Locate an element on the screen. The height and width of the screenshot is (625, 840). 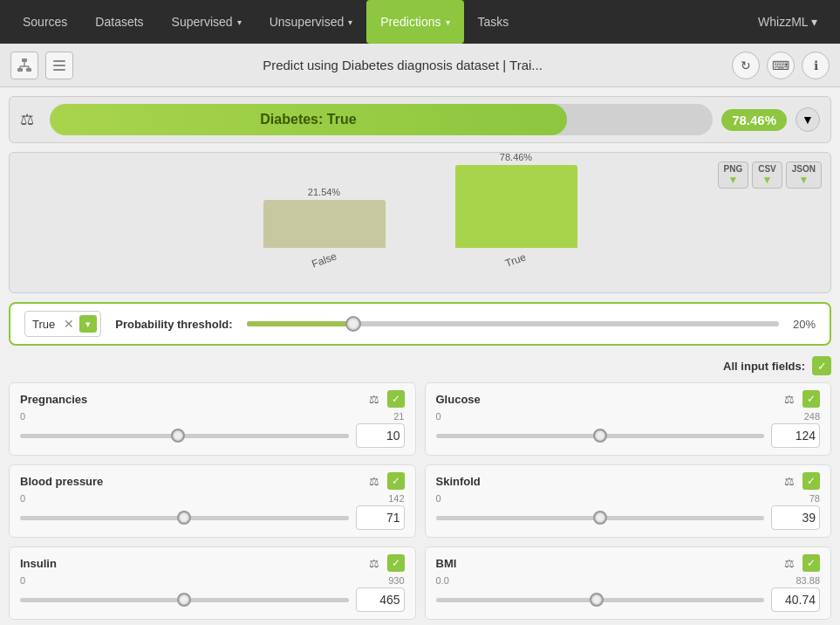
field-header: Blood pressure ⚖ ✓ is located at coordinates (213, 481).